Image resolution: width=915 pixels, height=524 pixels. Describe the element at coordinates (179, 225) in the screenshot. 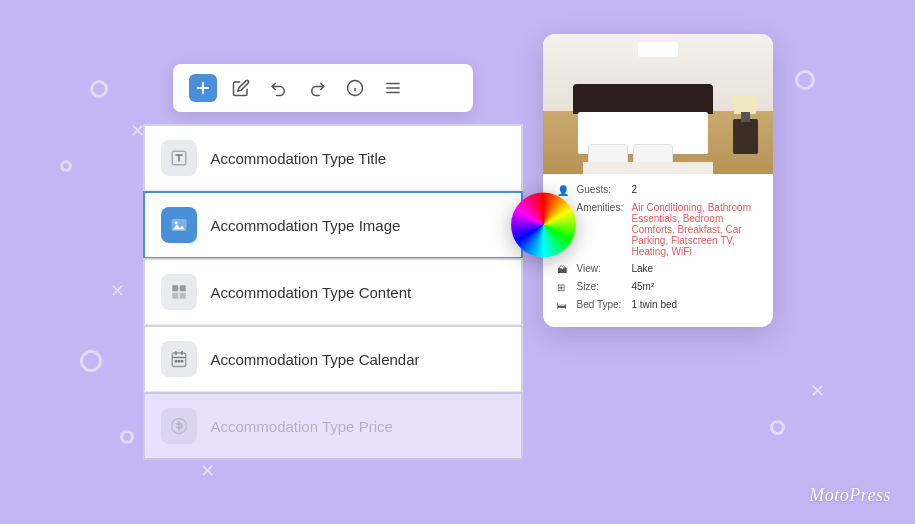

I see `image-icon` at that location.